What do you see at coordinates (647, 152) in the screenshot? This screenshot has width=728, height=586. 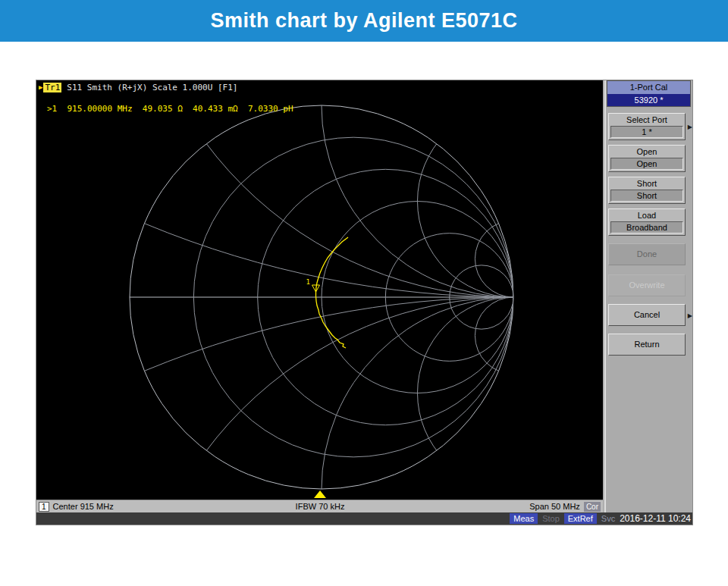 I see `softkey-label: Open` at bounding box center [647, 152].